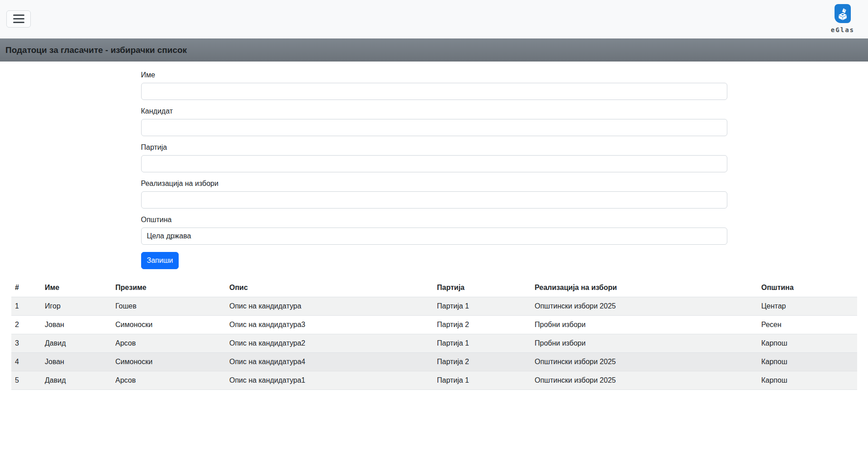 The image size is (868, 465). I want to click on form-group-party: Партија, so click(434, 158).